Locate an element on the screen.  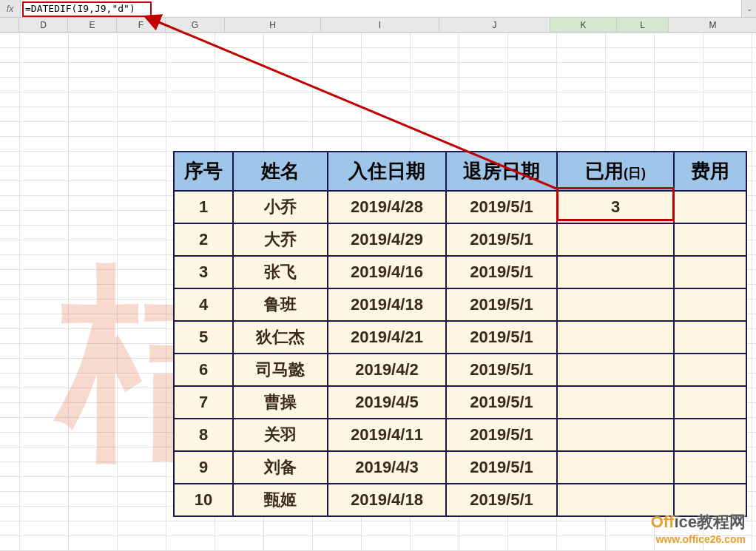
cell-checkin: 2019/4/16 is located at coordinates (387, 272).